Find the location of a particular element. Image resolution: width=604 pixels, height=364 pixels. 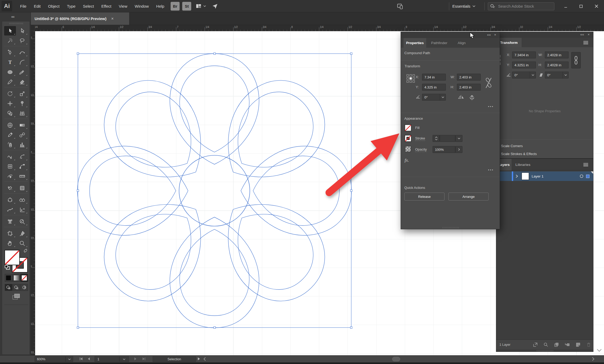

lasso-tool is located at coordinates (22, 41).